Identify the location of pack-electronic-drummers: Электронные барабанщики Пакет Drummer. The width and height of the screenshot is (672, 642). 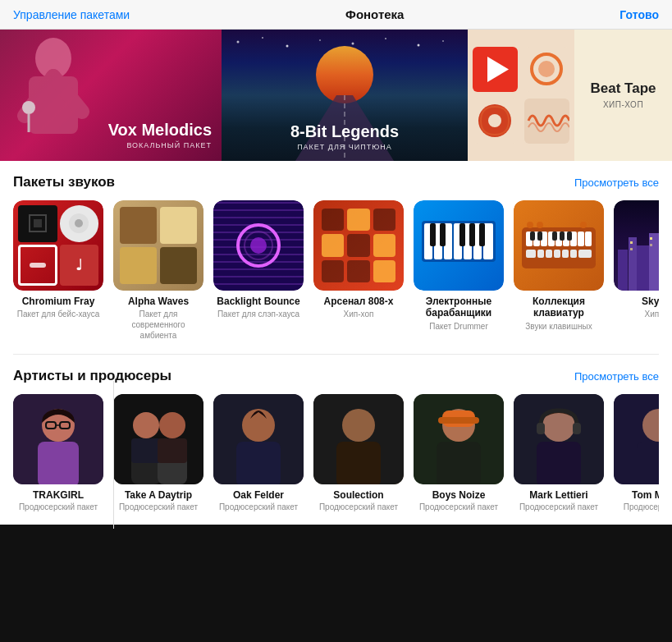
(459, 271).